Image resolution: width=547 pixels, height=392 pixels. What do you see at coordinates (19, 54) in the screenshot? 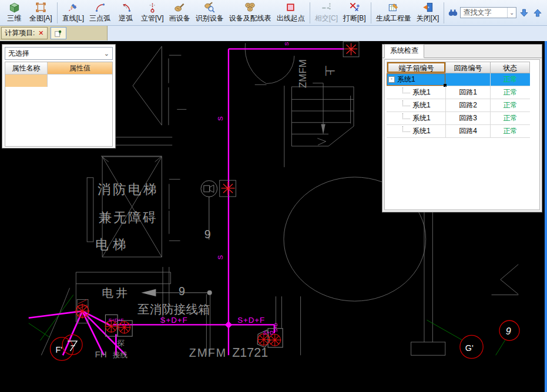
I see `selection-dropdown-value: 无选择` at bounding box center [19, 54].